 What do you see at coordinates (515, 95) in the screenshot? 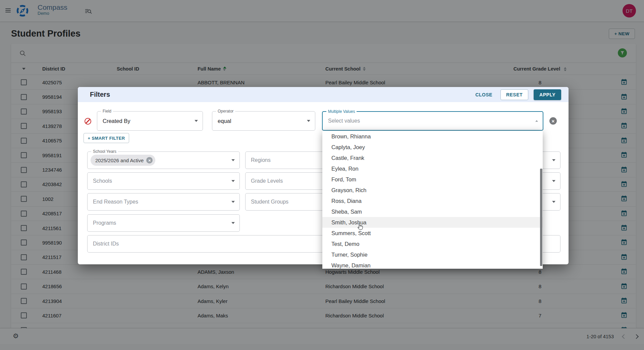
I see `reset-button: RESET` at bounding box center [515, 95].